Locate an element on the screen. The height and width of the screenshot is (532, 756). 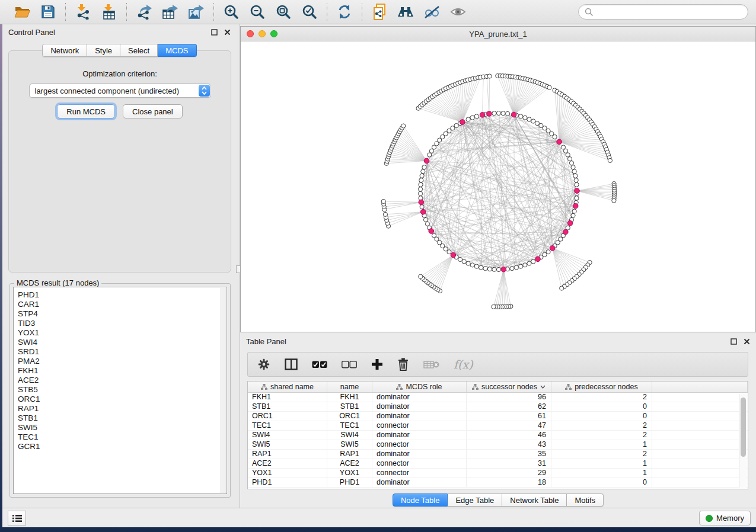
table-cell: 96 is located at coordinates (509, 397).